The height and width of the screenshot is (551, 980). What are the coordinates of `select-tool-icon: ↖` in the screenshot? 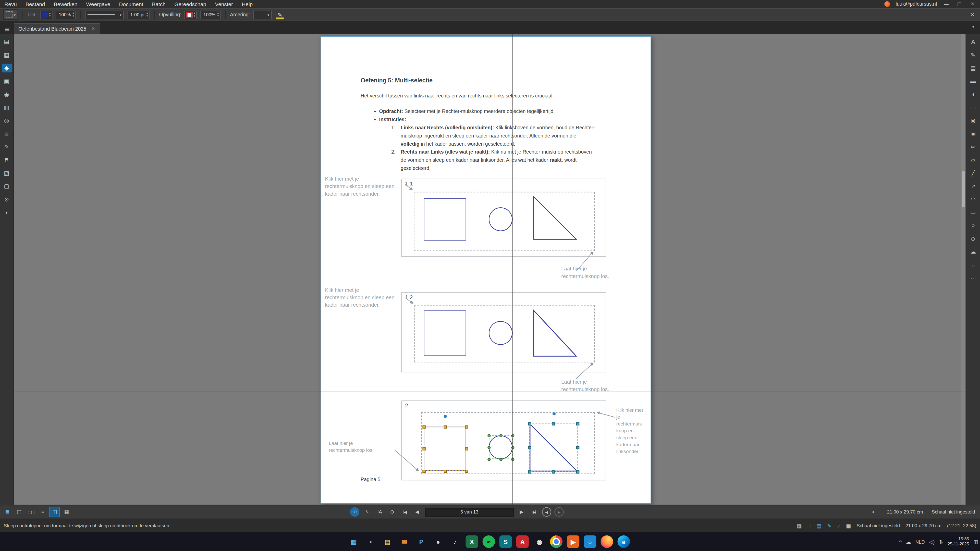 It's located at (367, 512).